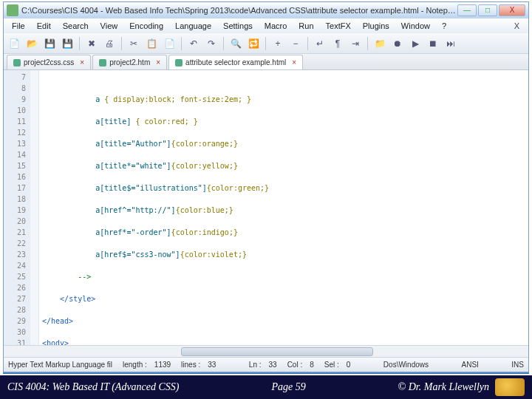 This screenshot has height=399, width=532. I want to click on save-all-icon: 💾, so click(67, 44).